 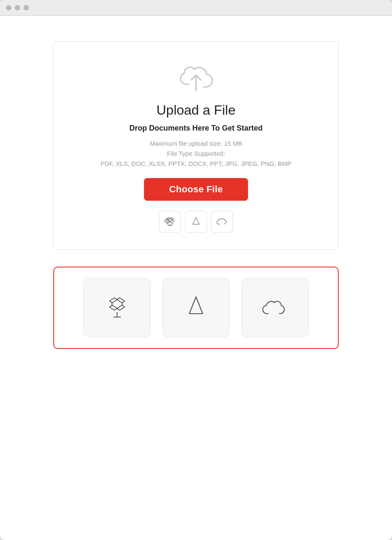 I want to click on dropbox-large-button, so click(x=117, y=308).